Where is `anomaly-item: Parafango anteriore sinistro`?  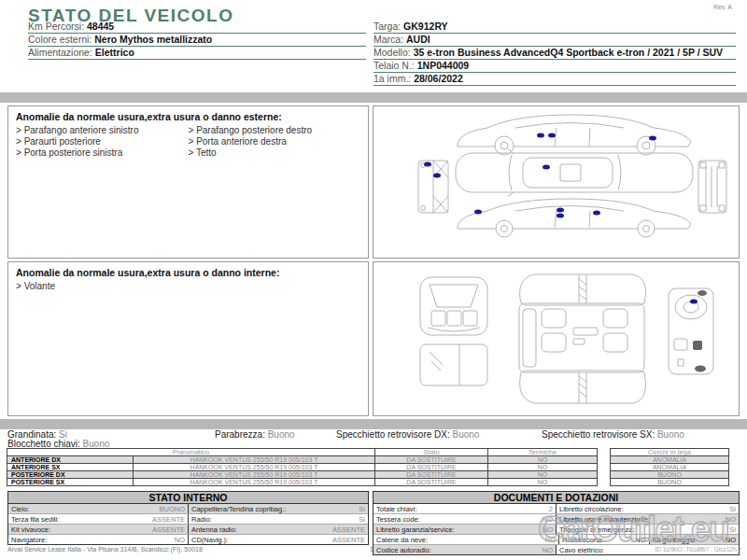 anomaly-item: Parafango anteriore sinistro is located at coordinates (103, 131).